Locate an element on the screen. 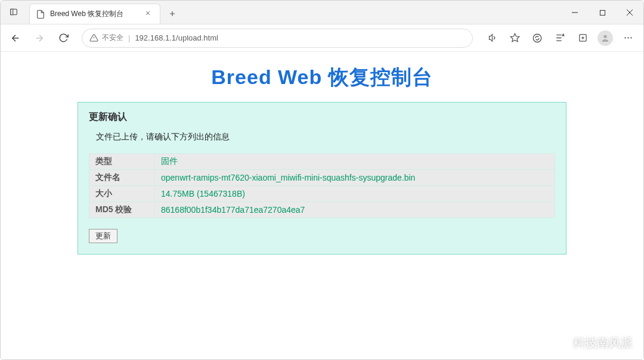 This screenshot has height=360, width=644. window-controls is located at coordinates (602, 13).